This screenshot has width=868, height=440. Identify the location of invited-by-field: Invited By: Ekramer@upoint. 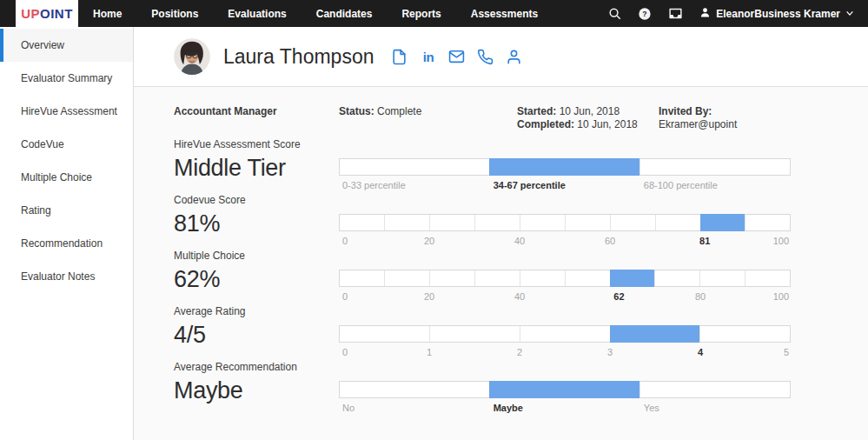
(698, 118).